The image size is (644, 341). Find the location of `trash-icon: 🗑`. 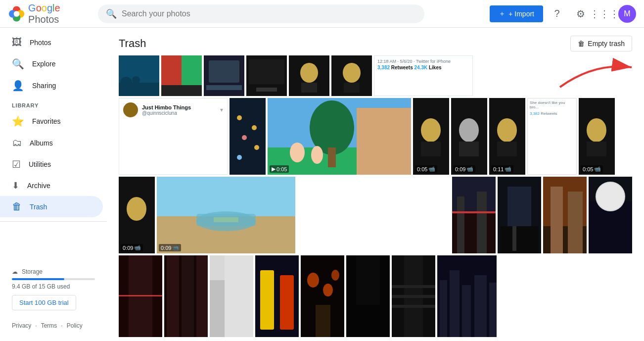

trash-icon: 🗑 is located at coordinates (17, 207).